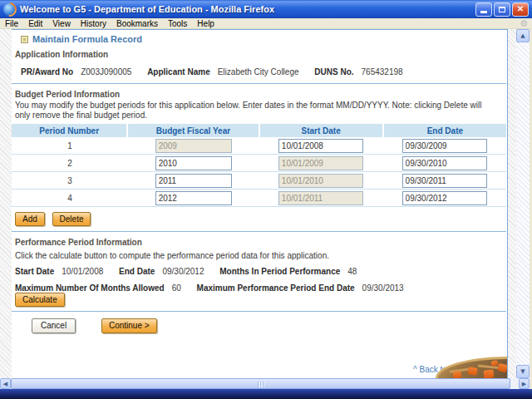  I want to click on classroom-photo, so click(471, 367).